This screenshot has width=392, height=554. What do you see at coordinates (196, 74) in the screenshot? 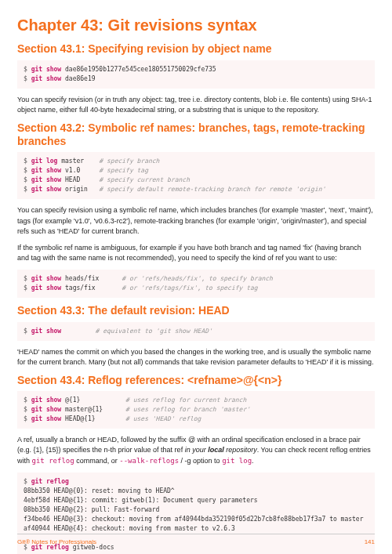
I see `code-block-1: $ git show dae86e1950b1277e545cee1805517…` at bounding box center [196, 74].